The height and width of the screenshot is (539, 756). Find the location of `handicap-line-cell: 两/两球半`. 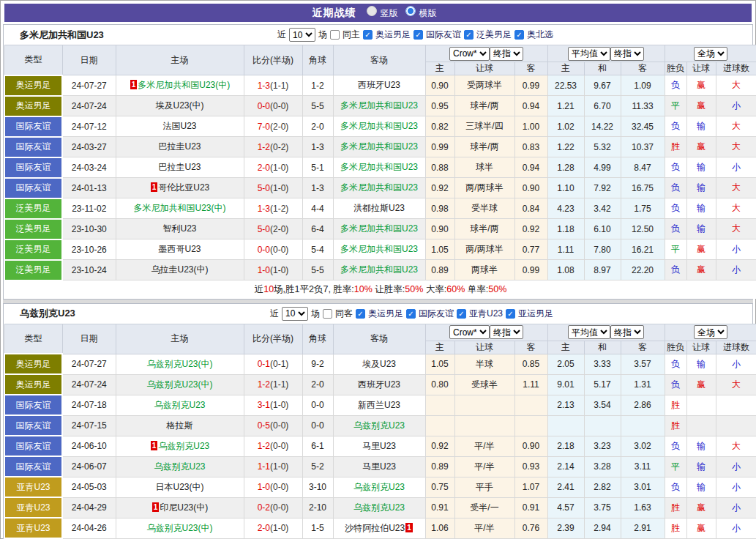

handicap-line-cell: 两/两球半 is located at coordinates (484, 250).